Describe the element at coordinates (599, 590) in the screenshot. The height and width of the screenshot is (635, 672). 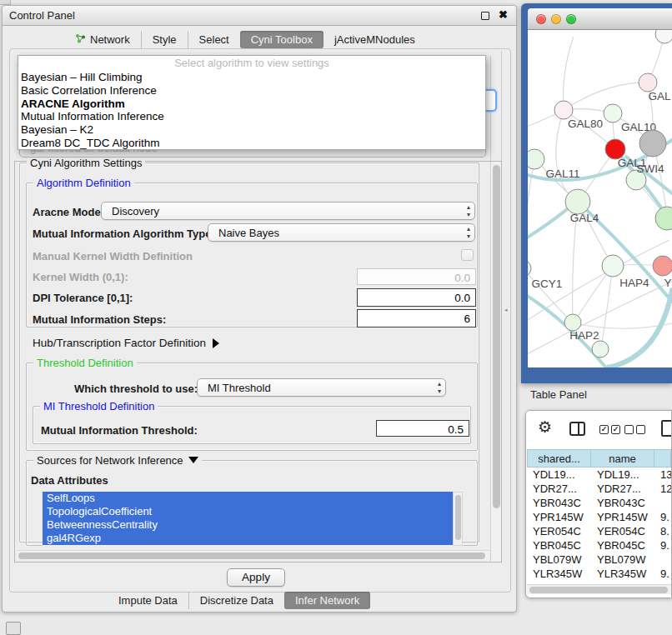
I see `table-scrollbar-thumb` at that location.